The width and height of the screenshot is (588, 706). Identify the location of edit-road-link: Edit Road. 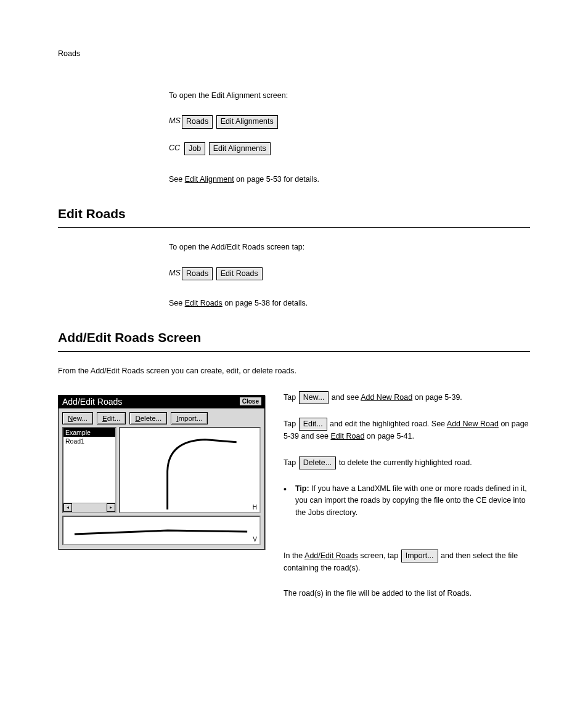
(348, 436).